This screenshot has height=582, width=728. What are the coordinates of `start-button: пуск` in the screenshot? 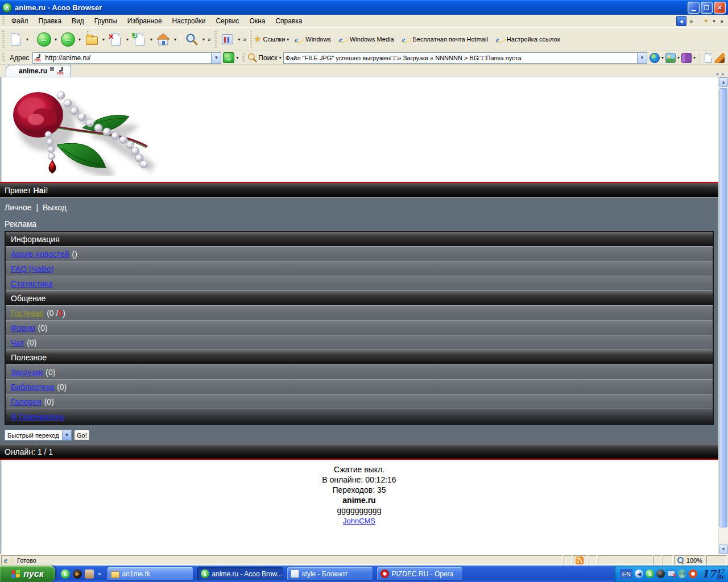 It's located at (27, 574).